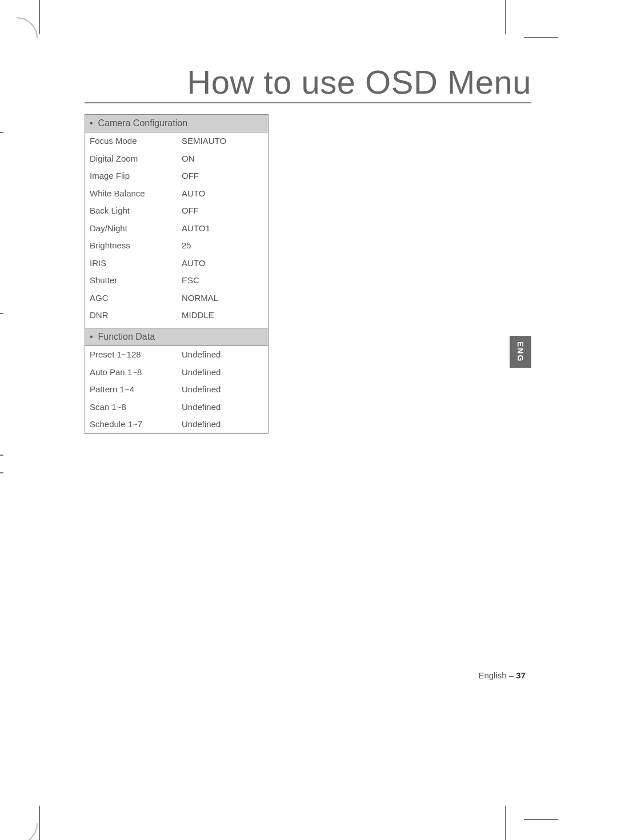 The width and height of the screenshot is (617, 840). What do you see at coordinates (177, 425) in the screenshot?
I see `table-row: Schedule 1~7Undefined` at bounding box center [177, 425].